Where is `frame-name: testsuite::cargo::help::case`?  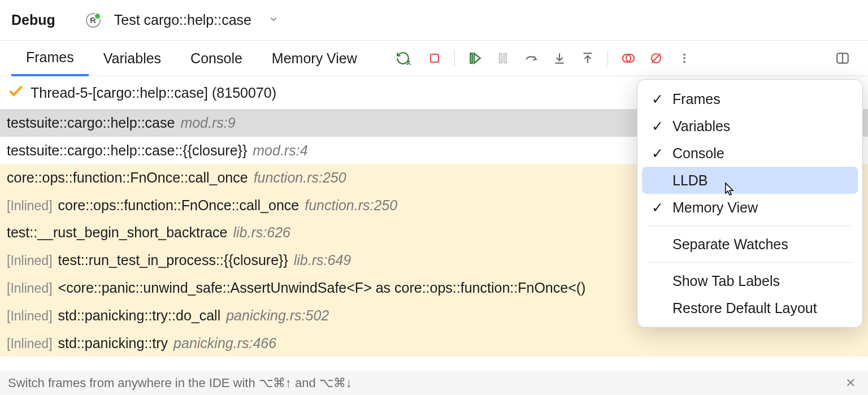 frame-name: testsuite::cargo::help::case is located at coordinates (90, 123).